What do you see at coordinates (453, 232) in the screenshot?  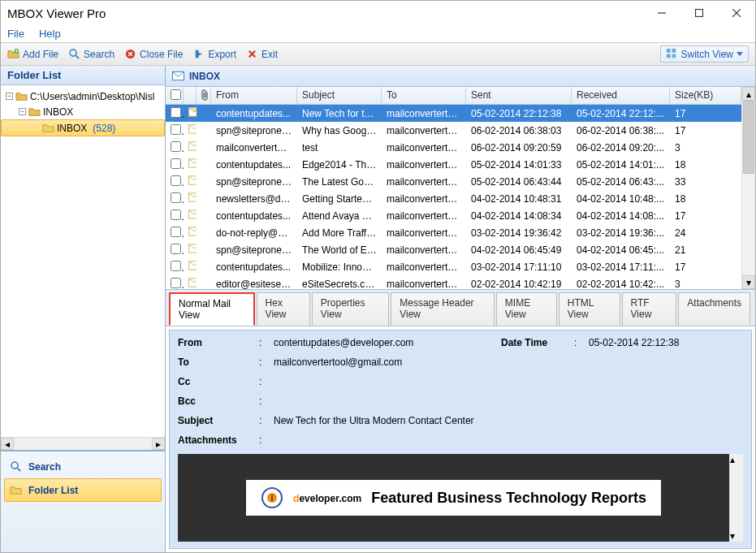 I see `message-row: do-not-reply@de...Add More Traffic ...ma…` at bounding box center [453, 232].